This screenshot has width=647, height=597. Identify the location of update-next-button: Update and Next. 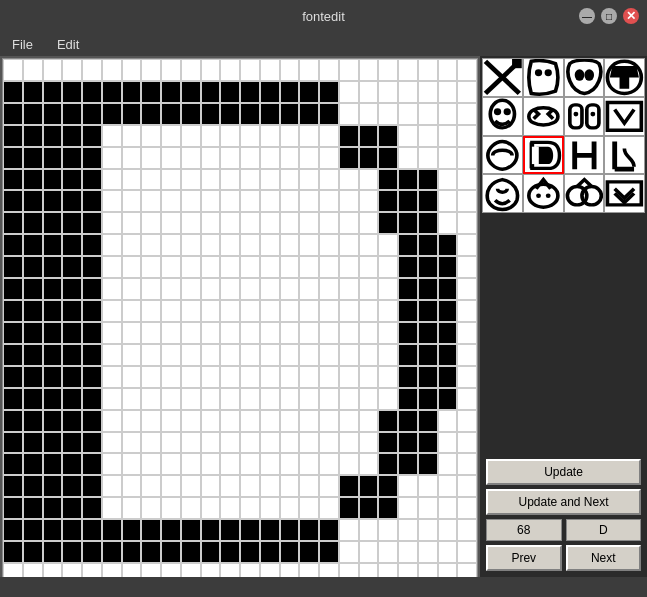
(564, 502).